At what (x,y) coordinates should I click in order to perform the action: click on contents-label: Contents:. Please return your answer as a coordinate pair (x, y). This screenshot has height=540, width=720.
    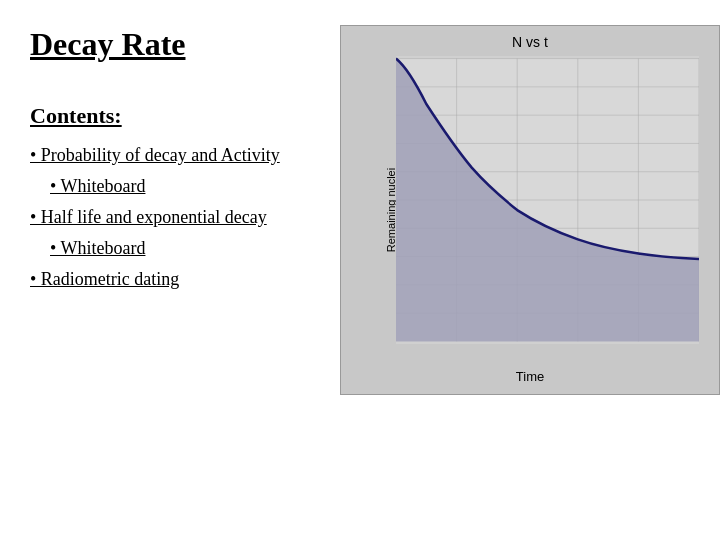
    Looking at the image, I should click on (175, 116).